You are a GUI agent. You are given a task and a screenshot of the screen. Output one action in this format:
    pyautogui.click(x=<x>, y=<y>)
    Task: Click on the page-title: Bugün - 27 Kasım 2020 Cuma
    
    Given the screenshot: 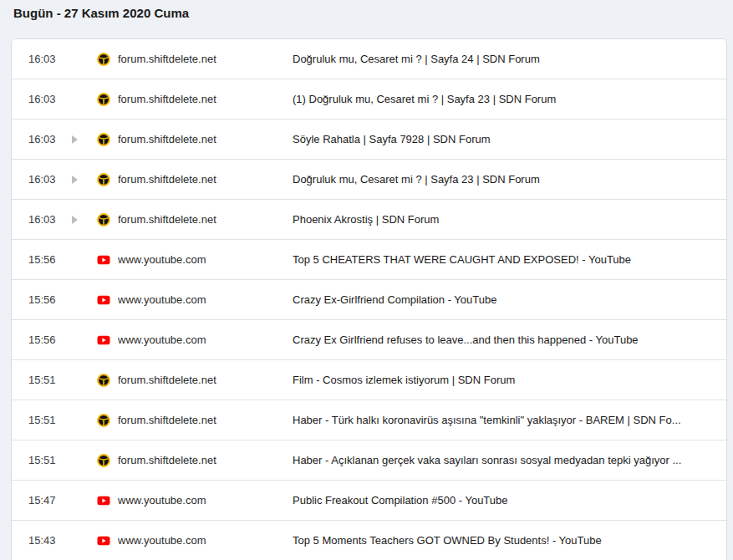 What is the action you would take?
    pyautogui.click(x=366, y=11)
    